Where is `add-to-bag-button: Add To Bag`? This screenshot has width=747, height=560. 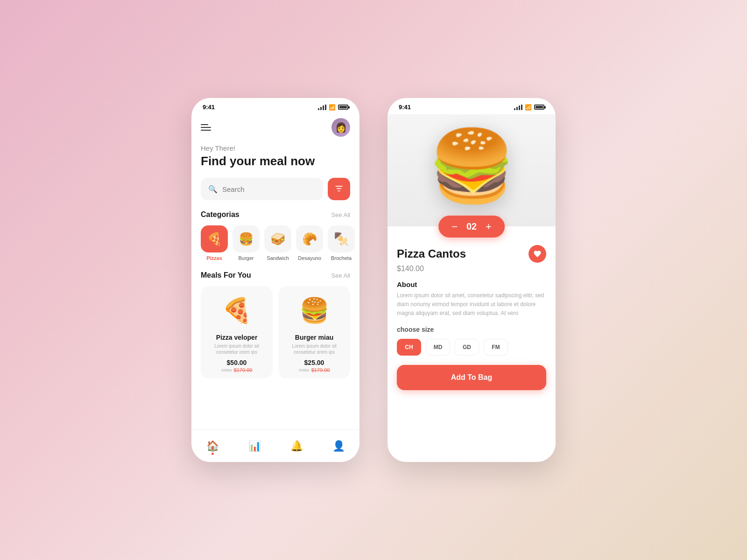
add-to-bag-button: Add To Bag is located at coordinates (472, 378).